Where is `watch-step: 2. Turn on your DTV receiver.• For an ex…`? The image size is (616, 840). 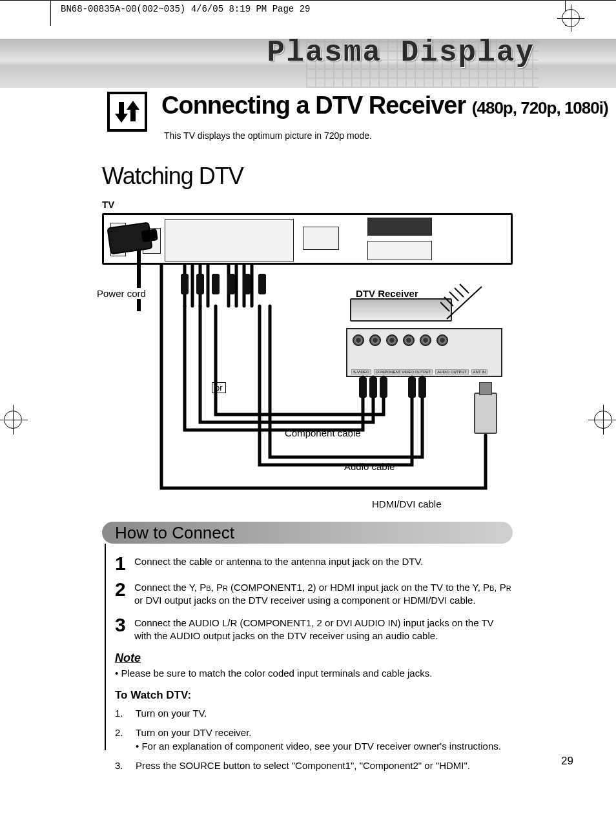
watch-step: 2. Turn on your DTV receiver.• For an ex… is located at coordinates (314, 740).